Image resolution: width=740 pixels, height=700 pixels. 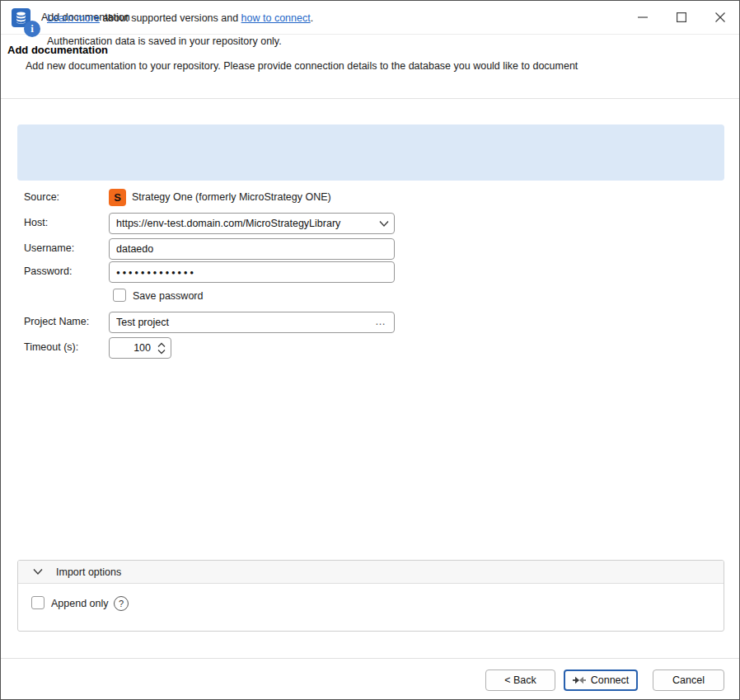 I want to click on spinner-up-down-icon, so click(x=162, y=348).